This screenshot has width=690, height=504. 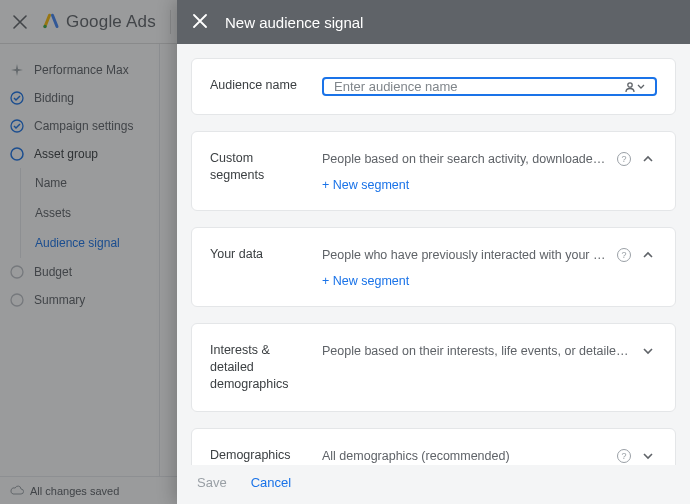 I want to click on your-data-section: Your data People who have previously int…, so click(x=434, y=267).